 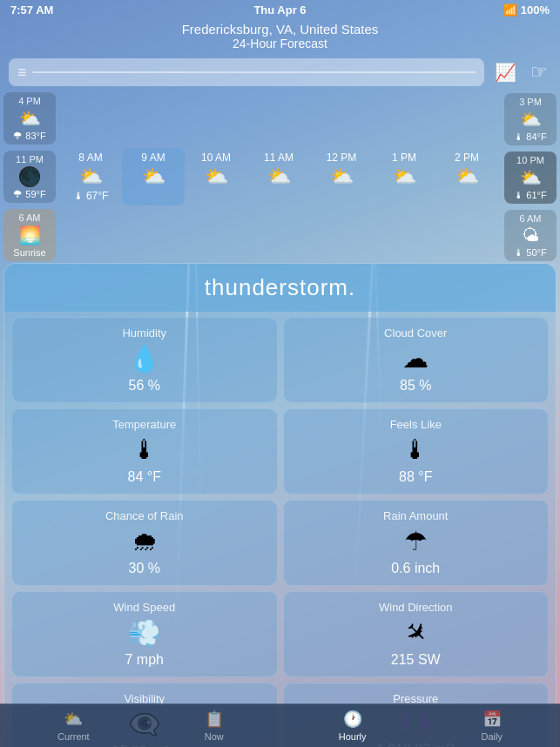 I want to click on cursor-icon: ☞, so click(x=539, y=72).